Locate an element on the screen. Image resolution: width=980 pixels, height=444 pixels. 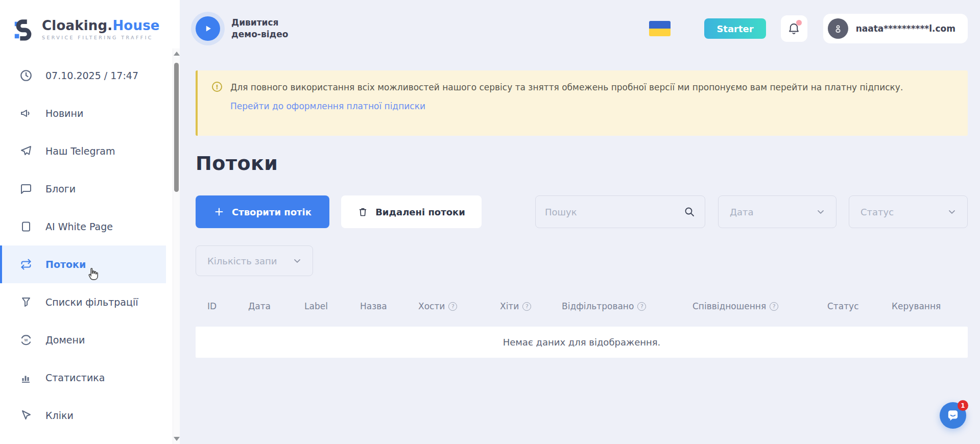
column-header-filtered: Відфільтровано ? is located at coordinates (627, 306).